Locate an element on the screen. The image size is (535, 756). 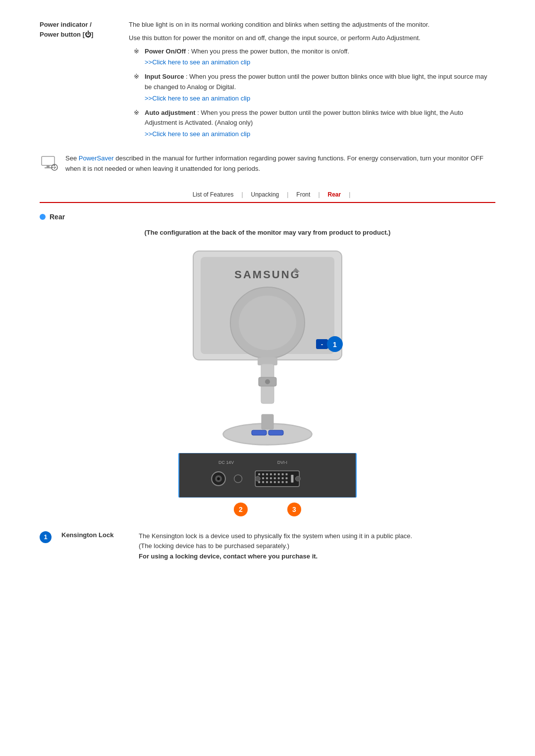
bullet-text-2: Input Source : When you press the power … is located at coordinates (320, 88).